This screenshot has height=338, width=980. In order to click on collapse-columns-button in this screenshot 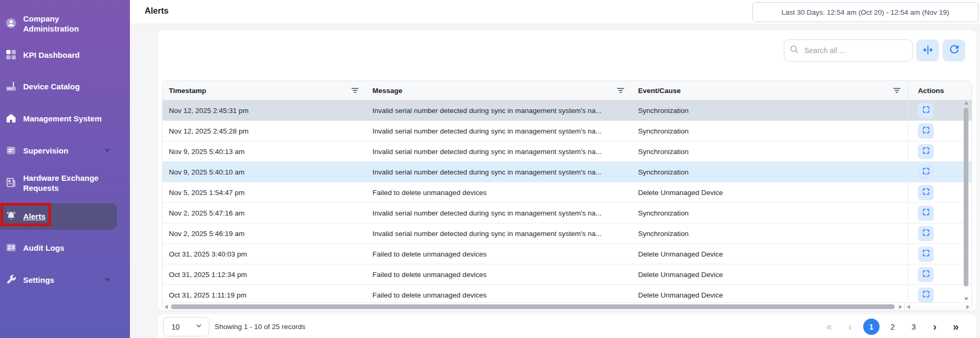, I will do `click(928, 50)`.